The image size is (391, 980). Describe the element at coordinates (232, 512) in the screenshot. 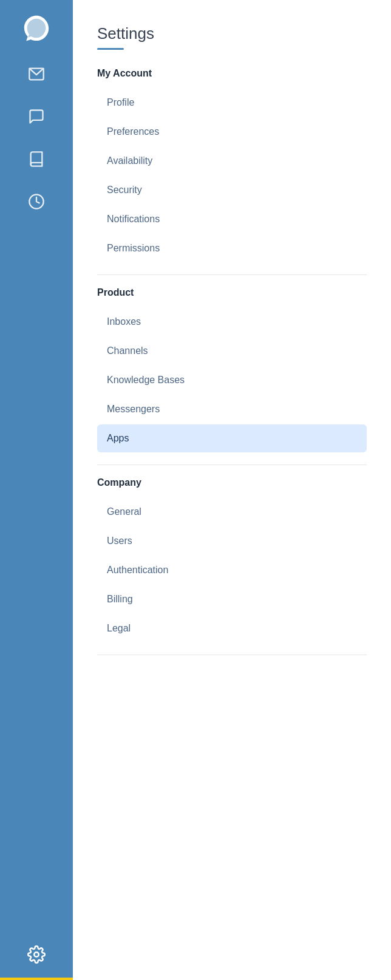

I see `nav-item-general: General` at that location.